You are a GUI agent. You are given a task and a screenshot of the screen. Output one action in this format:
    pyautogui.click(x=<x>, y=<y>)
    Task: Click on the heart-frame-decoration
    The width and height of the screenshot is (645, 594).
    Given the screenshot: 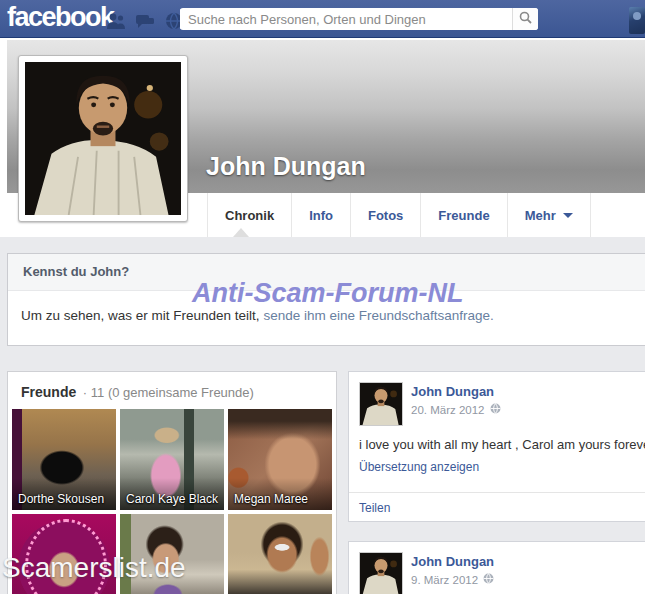 What is the action you would take?
    pyautogui.click(x=66, y=556)
    